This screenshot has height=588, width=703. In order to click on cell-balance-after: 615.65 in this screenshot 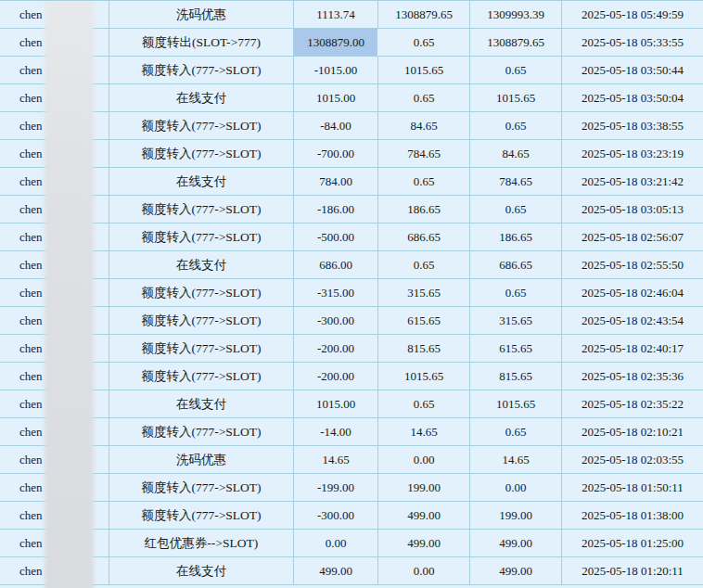, I will do `click(516, 349)`.